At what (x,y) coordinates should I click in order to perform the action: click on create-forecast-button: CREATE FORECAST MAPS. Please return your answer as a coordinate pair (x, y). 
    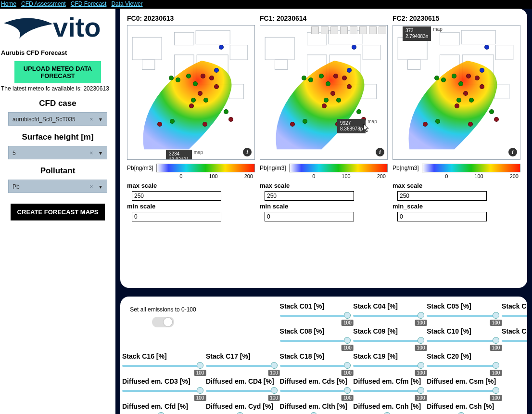
    Looking at the image, I should click on (58, 212).